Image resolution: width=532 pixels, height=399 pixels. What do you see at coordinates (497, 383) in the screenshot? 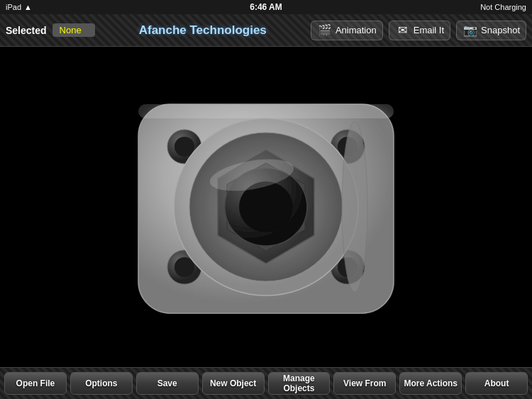
I see `about-button: About` at bounding box center [497, 383].